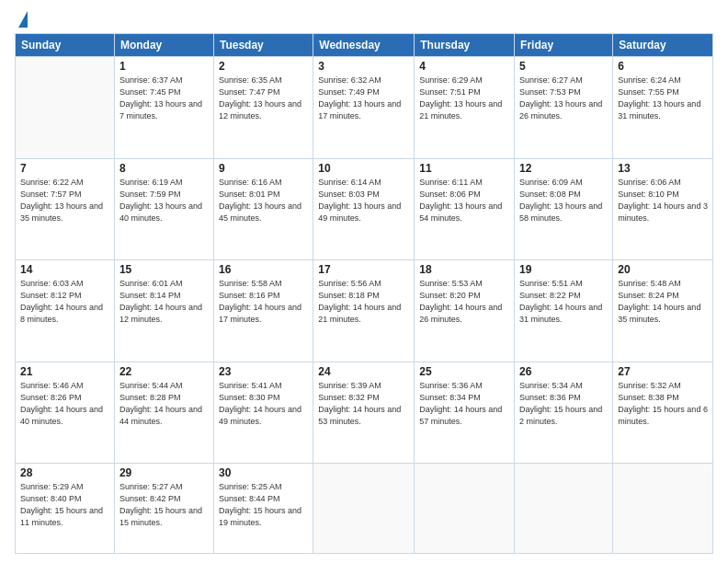  What do you see at coordinates (64, 302) in the screenshot?
I see `day-info: Sunrise: 6:03 AMSunset: 8:12 PMDaylight:…` at bounding box center [64, 302].